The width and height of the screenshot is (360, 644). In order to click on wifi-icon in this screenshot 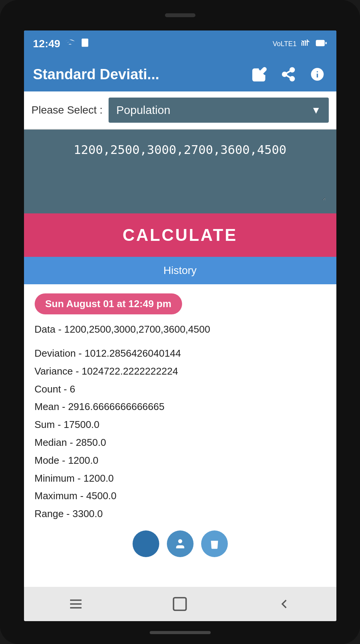, I will do `click(70, 44)`.